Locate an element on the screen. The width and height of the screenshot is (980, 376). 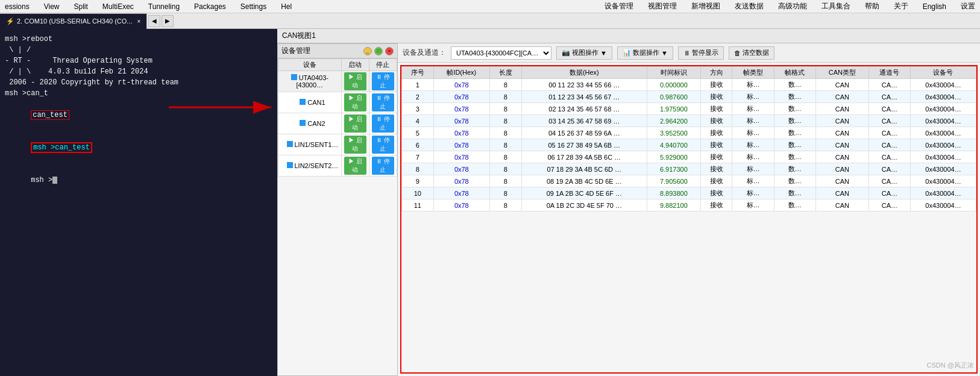
menu-settings: Settings is located at coordinates (253, 7).